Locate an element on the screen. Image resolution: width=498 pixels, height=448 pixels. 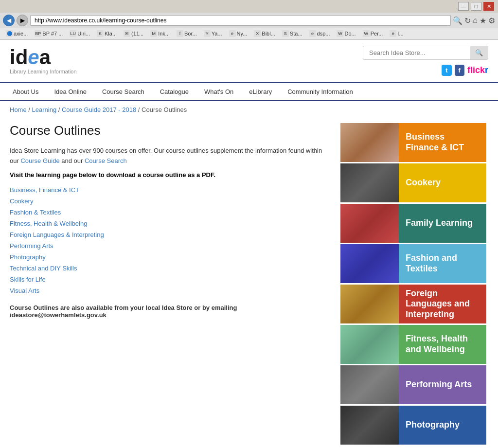
home-icon: ⌂ is located at coordinates (475, 20).